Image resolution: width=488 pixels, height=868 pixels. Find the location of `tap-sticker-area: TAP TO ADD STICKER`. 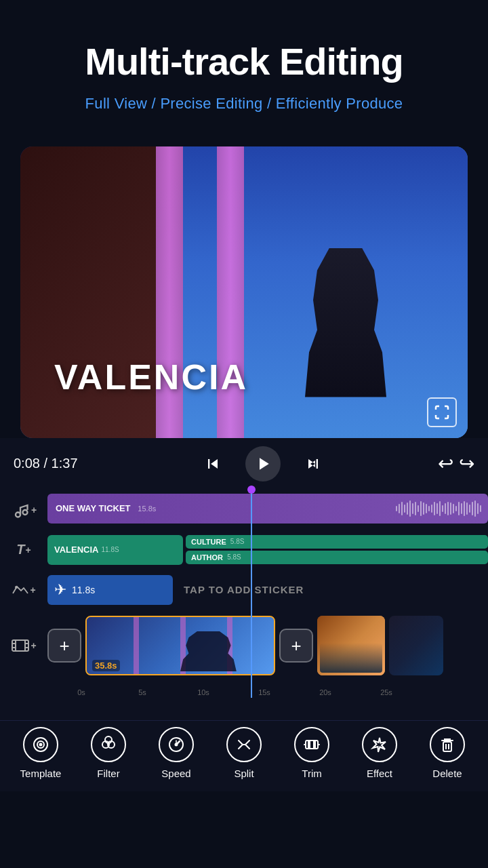

tap-sticker-area: TAP TO ADD STICKER is located at coordinates (332, 590).